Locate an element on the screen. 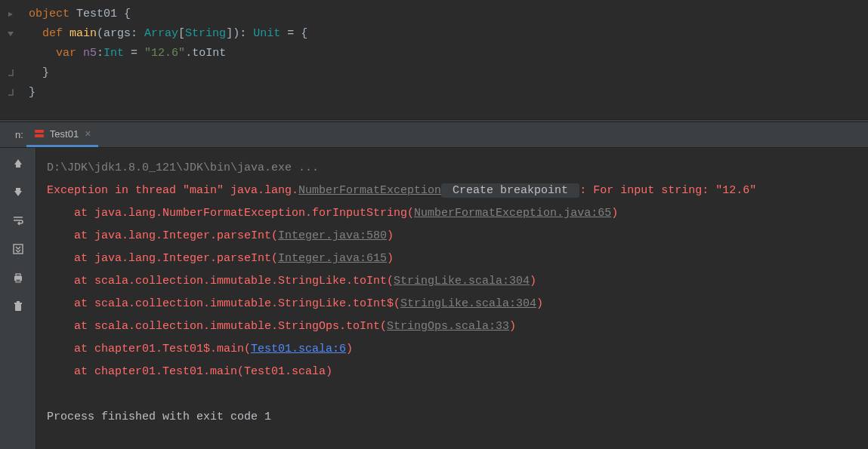 Image resolution: width=868 pixels, height=449 pixels. close-icon: × is located at coordinates (88, 134).